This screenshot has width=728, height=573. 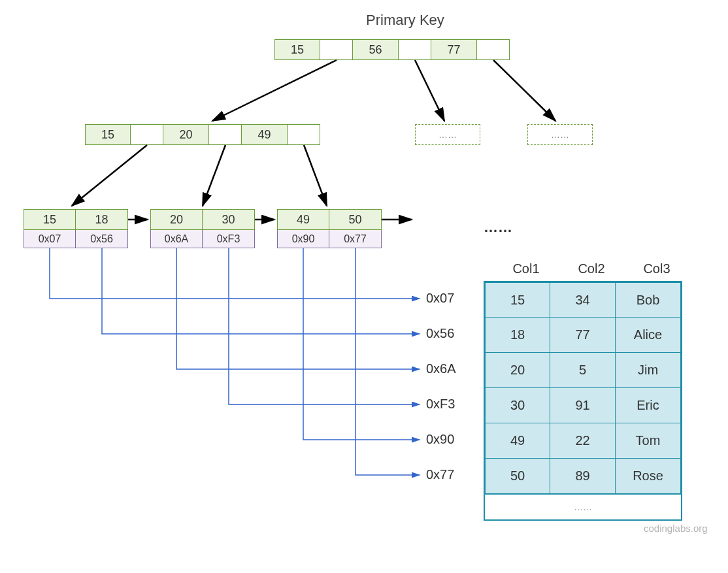 I want to click on btree-leaf-key: 49, so click(x=303, y=220).